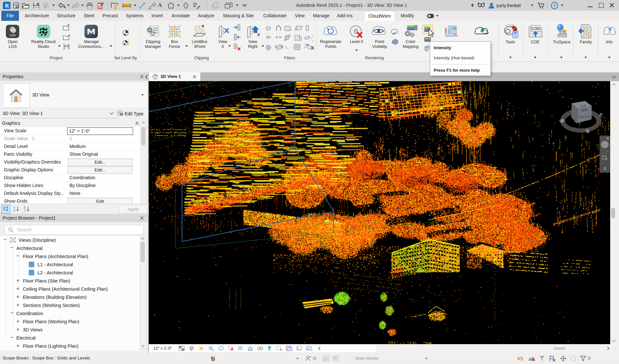  Describe the element at coordinates (585, 117) in the screenshot. I see `svg-text: FRONT` at that location.